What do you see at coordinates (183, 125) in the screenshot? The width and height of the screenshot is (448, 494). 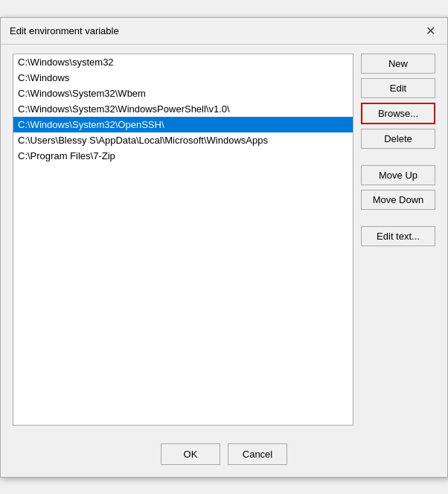 I see `list-item: C:\Windows\System32\OpenSSH\` at bounding box center [183, 125].